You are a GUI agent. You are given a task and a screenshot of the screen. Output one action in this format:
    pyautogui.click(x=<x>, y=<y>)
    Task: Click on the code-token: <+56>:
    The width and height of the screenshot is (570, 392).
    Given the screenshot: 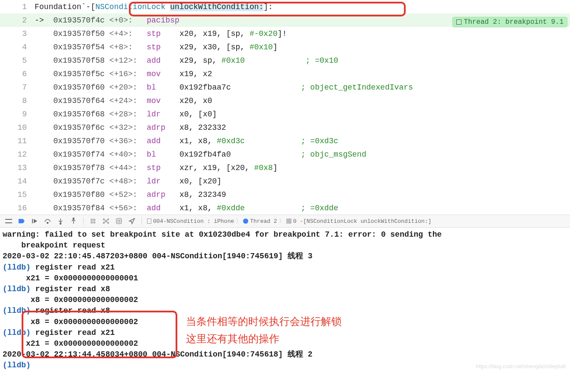 What is the action you would take?
    pyautogui.click(x=125, y=208)
    